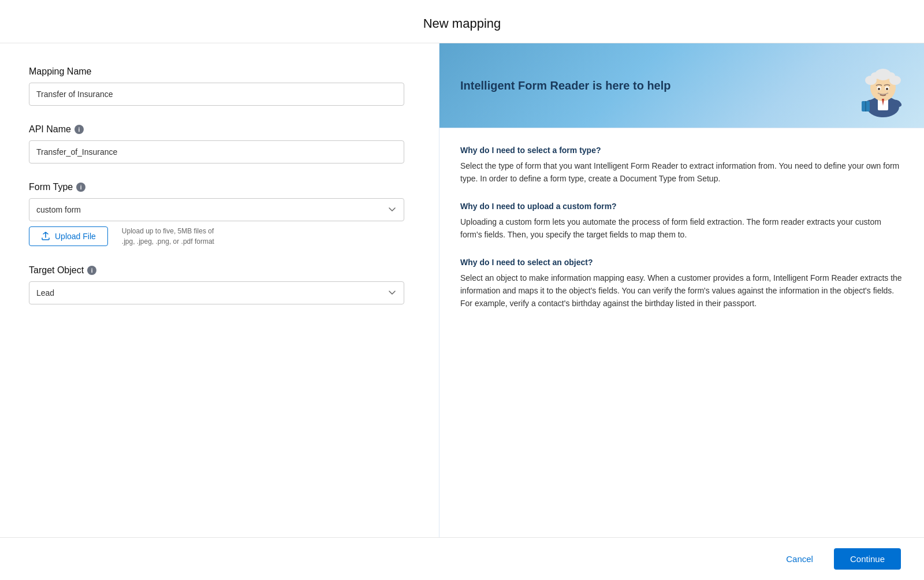  Describe the element at coordinates (219, 144) in the screenshot. I see `api-name-group: API Name i` at that location.